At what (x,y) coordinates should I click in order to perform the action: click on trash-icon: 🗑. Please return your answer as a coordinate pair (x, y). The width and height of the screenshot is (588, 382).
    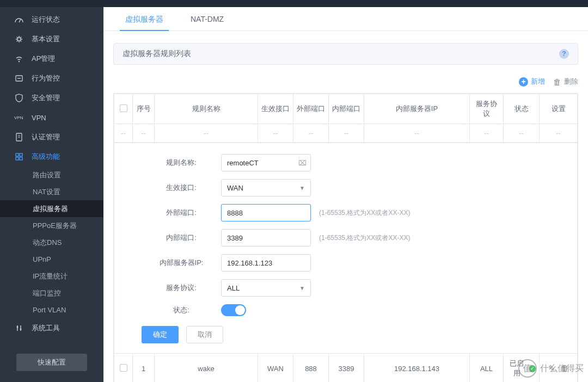
    Looking at the image, I should click on (558, 82).